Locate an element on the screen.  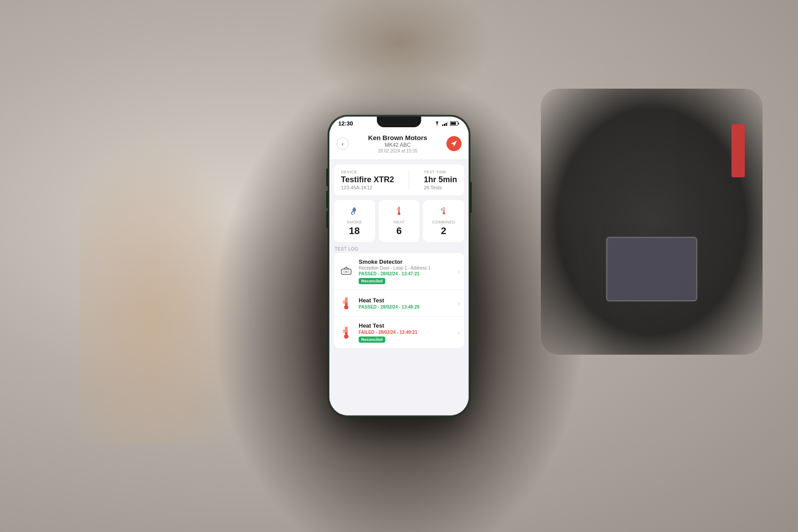
heat-type-card: HEAT 6 is located at coordinates (399, 221).